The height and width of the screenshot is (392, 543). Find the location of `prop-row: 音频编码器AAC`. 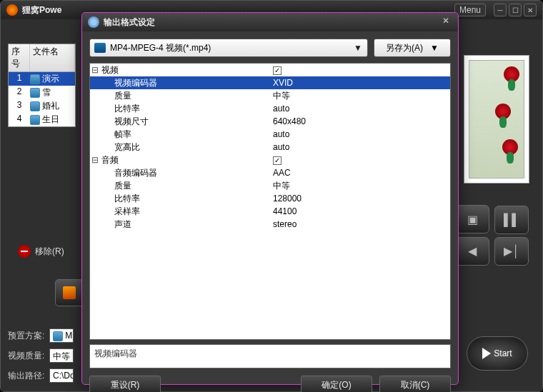

prop-row: 音频编码器AAC is located at coordinates (270, 173).